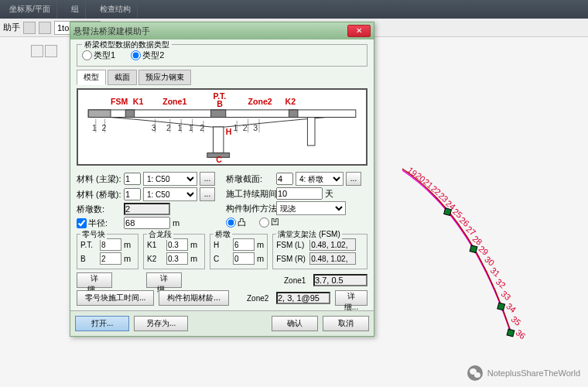  What do you see at coordinates (222, 31) in the screenshot?
I see `dialog-titlebar: 悬臂法桥梁建模助手 ✕` at bounding box center [222, 31].